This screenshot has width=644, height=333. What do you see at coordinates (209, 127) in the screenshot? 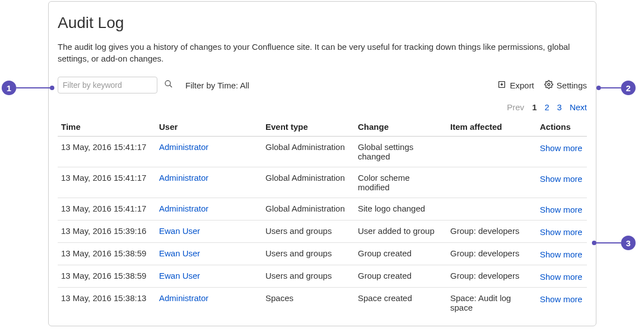
I see `column-header-user: User` at bounding box center [209, 127].